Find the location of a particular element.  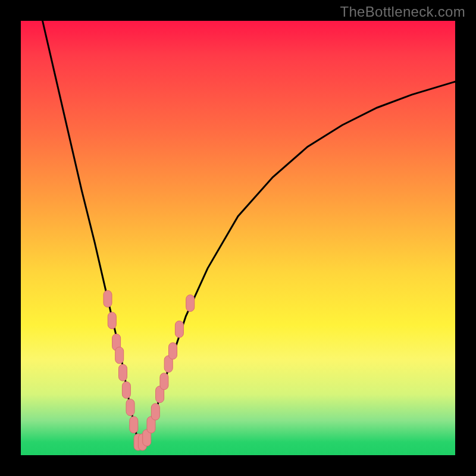

watermark-text: TheBottleneck.com is located at coordinates (402, 12).